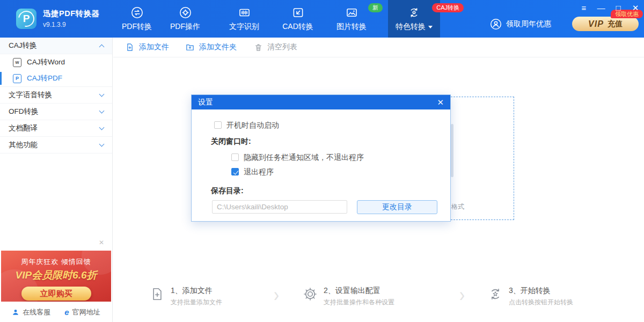 This screenshot has width=644, height=322. Describe the element at coordinates (190, 47) in the screenshot. I see `add-folder-icon` at that location.